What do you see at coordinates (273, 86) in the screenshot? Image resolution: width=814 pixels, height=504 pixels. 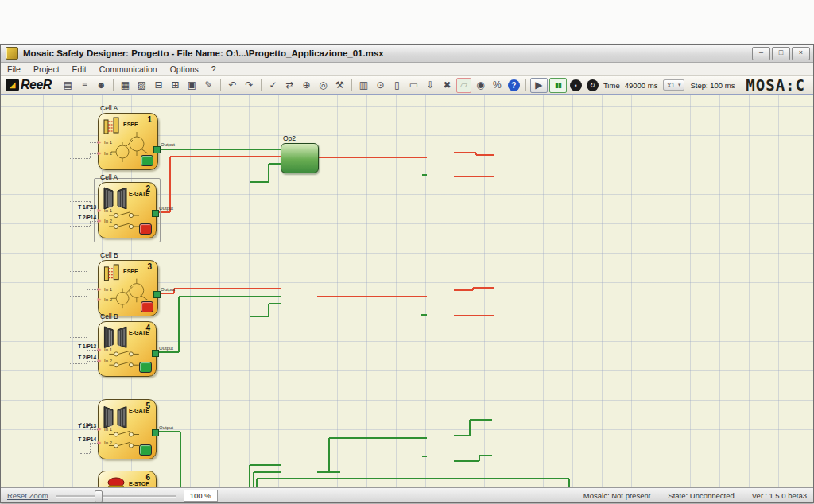 I see `validate-icon: ✓` at bounding box center [273, 86].